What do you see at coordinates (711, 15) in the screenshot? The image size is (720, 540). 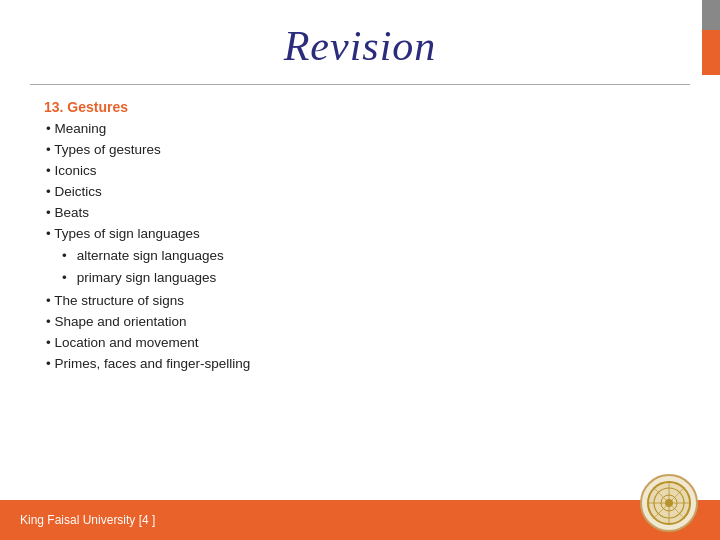 I see `gray-bar-decoration` at bounding box center [711, 15].